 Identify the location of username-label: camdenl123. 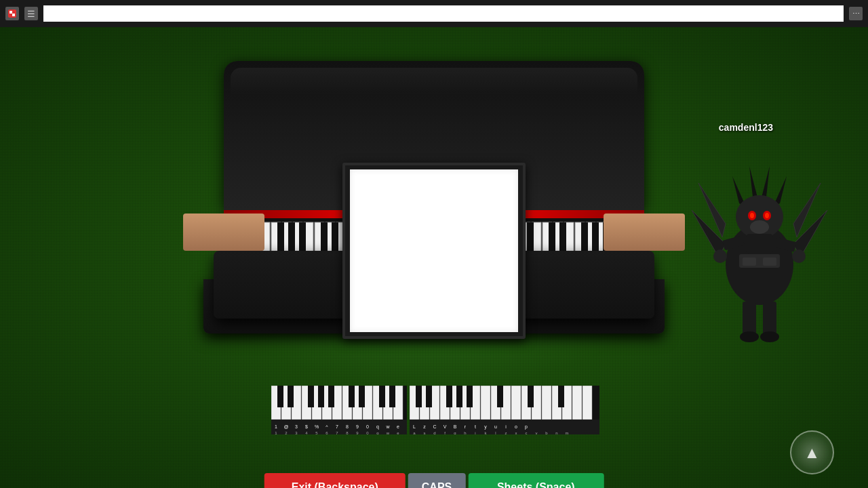
(746, 127).